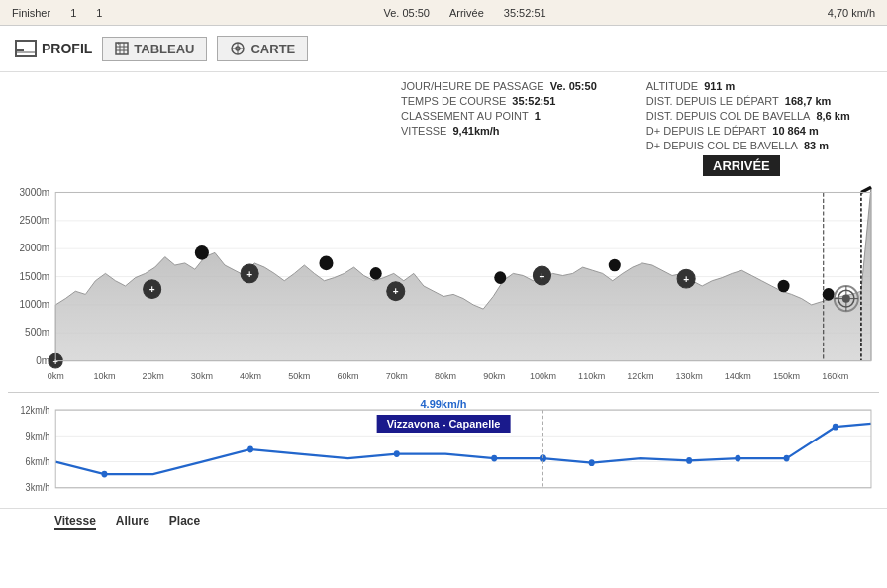  I want to click on svg-text: 1500m, so click(36, 277).